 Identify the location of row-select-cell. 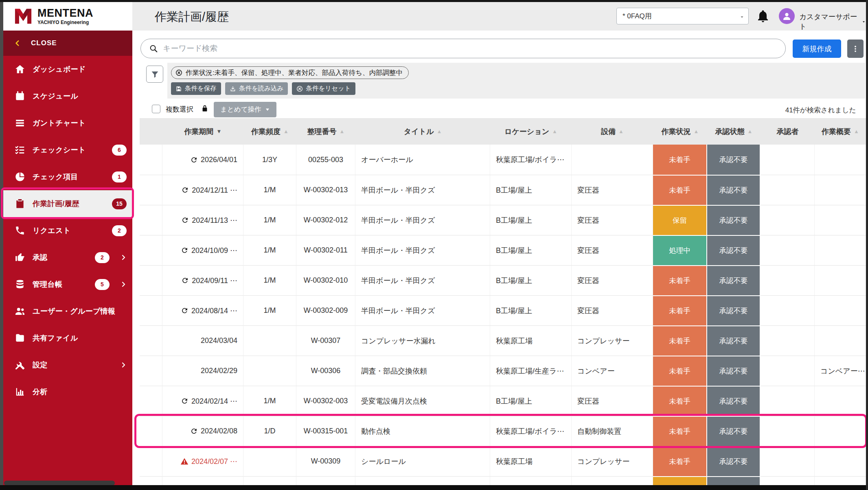
(151, 250).